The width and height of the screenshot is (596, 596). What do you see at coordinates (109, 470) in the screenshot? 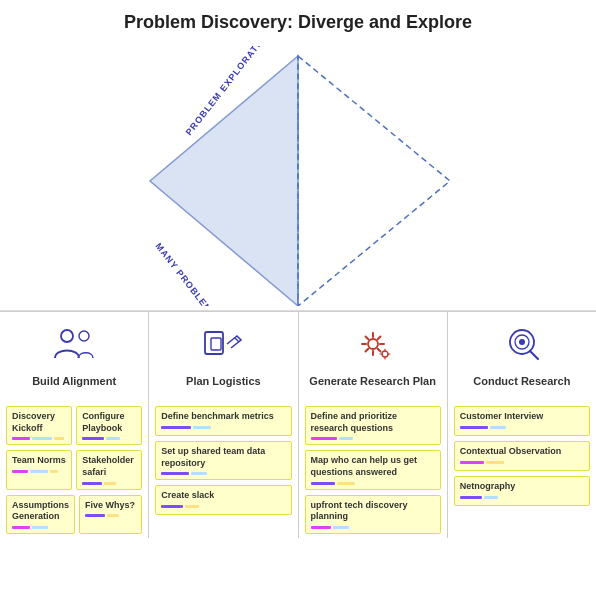
I see `card-stakeholder-safari: Stakeholder safari` at bounding box center [109, 470].